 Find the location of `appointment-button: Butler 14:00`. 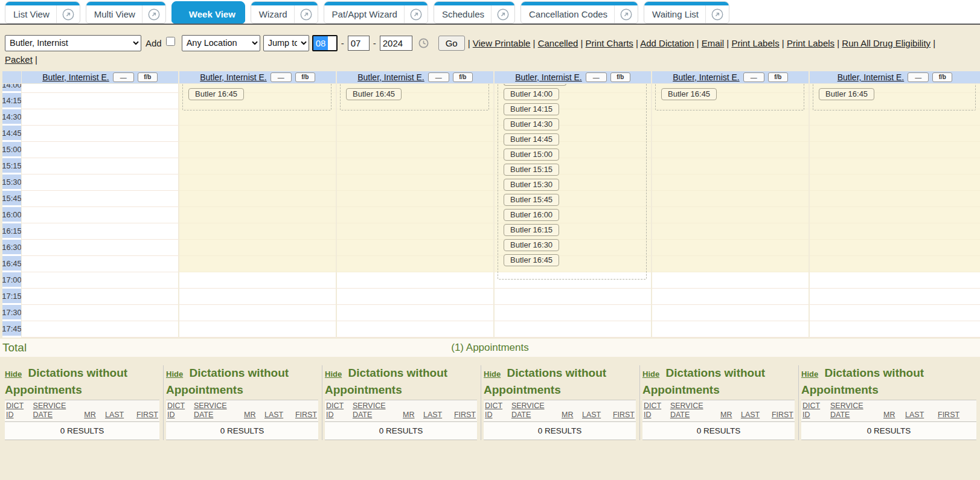

appointment-button: Butler 14:00 is located at coordinates (531, 94).